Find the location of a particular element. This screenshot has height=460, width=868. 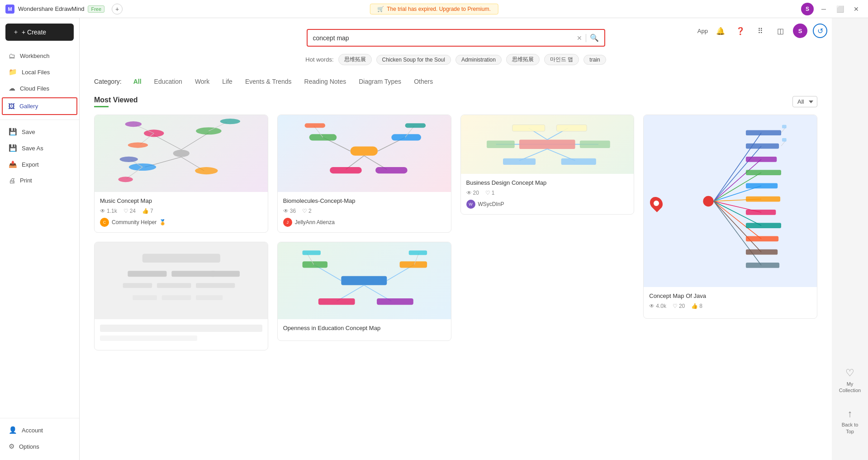

hot-word-1: Chicken Soup for the Soul is located at coordinates (413, 60).